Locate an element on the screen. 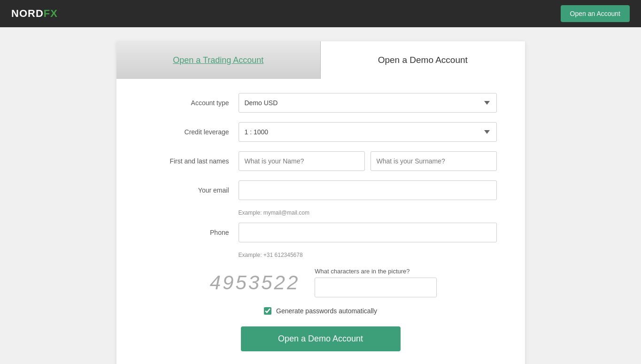 This screenshot has width=641, height=364. phone-input-area is located at coordinates (368, 232).